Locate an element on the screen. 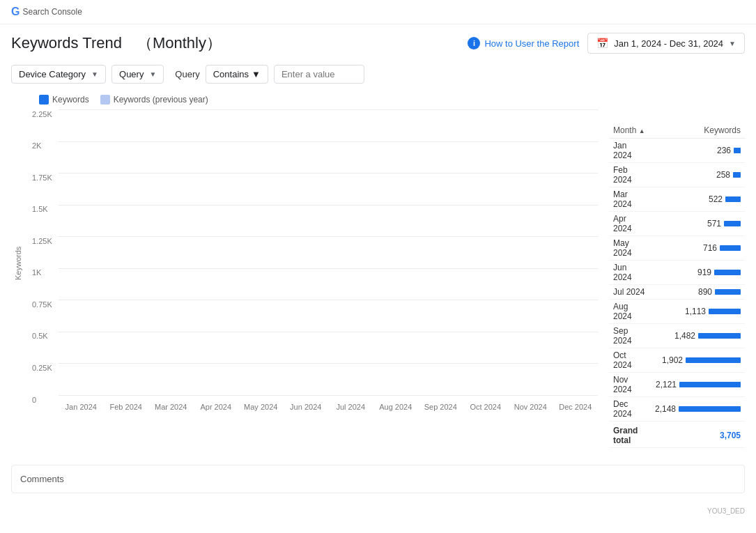 This screenshot has width=756, height=533. table-cell-month: Nov 2024 is located at coordinates (630, 385).